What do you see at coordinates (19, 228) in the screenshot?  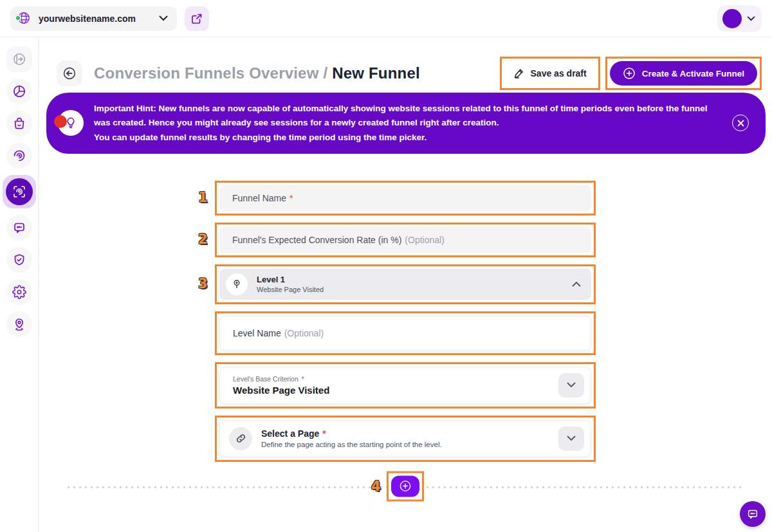 I see `feedback-chat-icon` at bounding box center [19, 228].